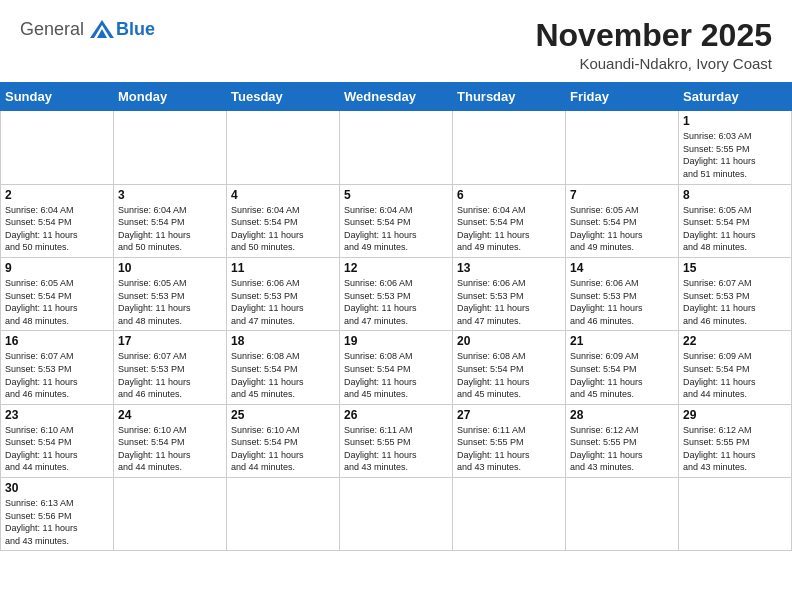  What do you see at coordinates (735, 415) in the screenshot?
I see `day-number: 29` at bounding box center [735, 415].